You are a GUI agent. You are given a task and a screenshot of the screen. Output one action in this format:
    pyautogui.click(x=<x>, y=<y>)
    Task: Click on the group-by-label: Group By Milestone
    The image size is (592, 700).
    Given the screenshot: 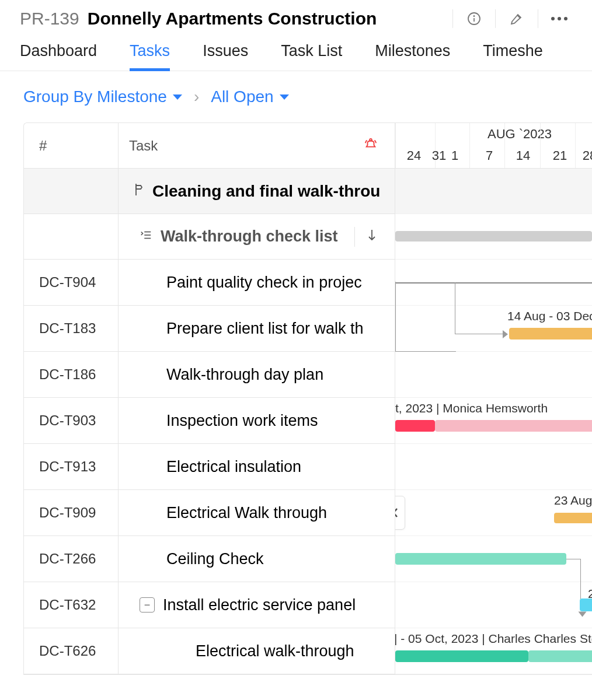 What is the action you would take?
    pyautogui.click(x=95, y=97)
    